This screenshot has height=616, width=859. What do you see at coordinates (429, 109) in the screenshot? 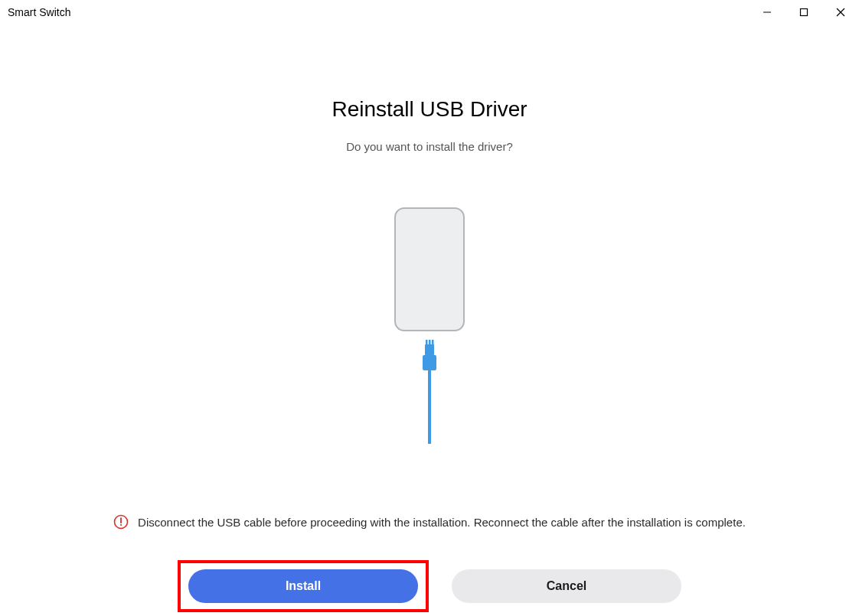
I see `dialog-heading: Reinstall USB Driver` at bounding box center [429, 109].